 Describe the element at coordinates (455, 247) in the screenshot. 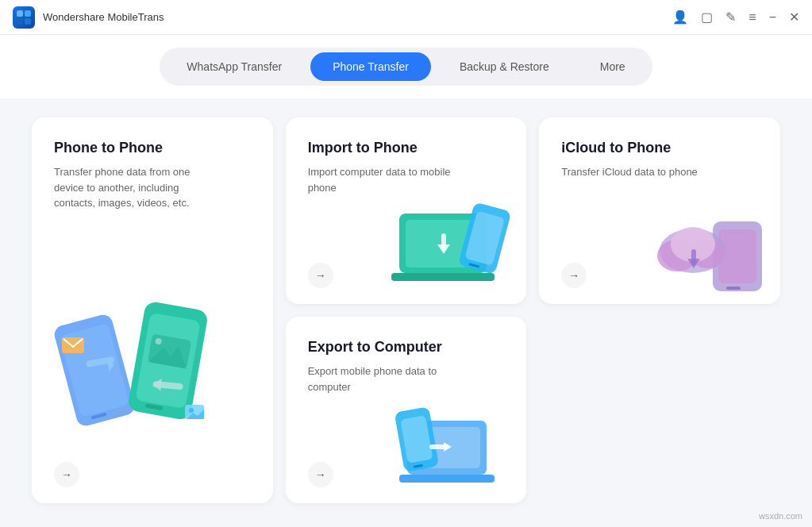

I see `import-illustration` at that location.